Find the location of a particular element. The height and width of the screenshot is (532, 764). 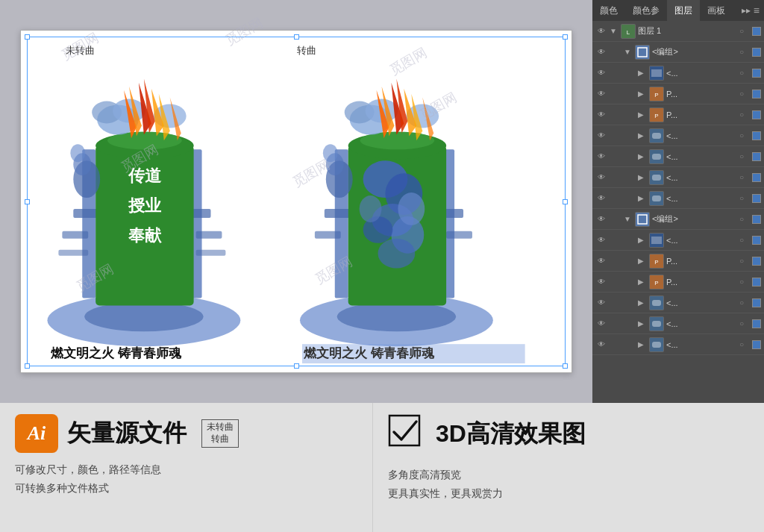

layer-item-14: 👁 ▶ <... ○ is located at coordinates (678, 324).